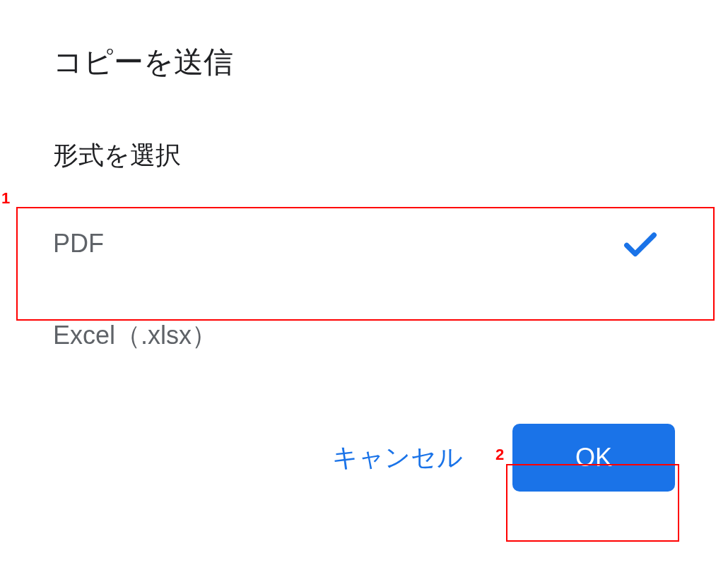 Image resolution: width=728 pixels, height=565 pixels. What do you see at coordinates (364, 335) in the screenshot?
I see `option-excel: Excel（.xlsx）` at bounding box center [364, 335].